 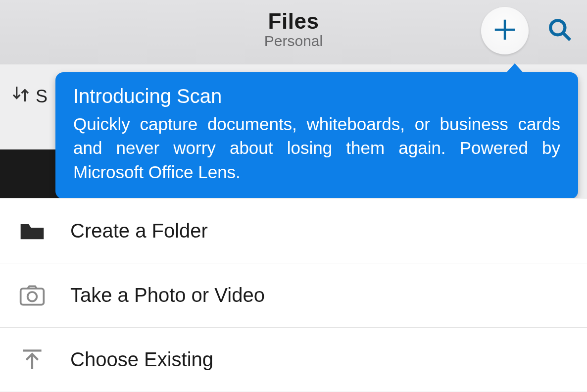 I want to click on search-button, so click(x=560, y=31).